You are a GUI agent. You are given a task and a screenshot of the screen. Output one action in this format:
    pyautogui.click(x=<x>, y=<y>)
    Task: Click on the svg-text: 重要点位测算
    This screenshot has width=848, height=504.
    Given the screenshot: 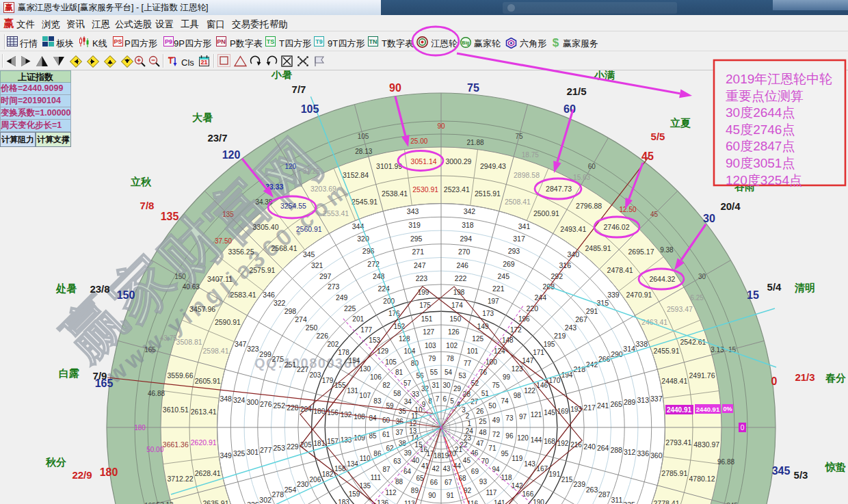 What is the action you would take?
    pyautogui.click(x=765, y=96)
    